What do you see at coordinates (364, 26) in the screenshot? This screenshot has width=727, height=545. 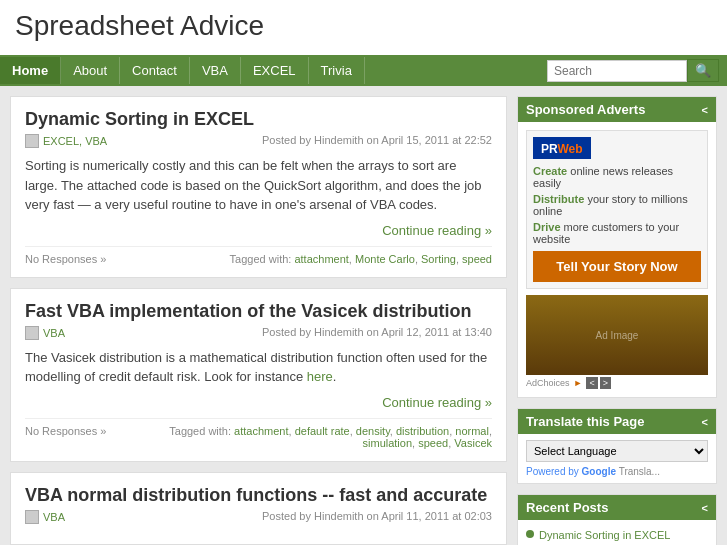 I see `site-title: Spreadsheet Advice` at bounding box center [364, 26].